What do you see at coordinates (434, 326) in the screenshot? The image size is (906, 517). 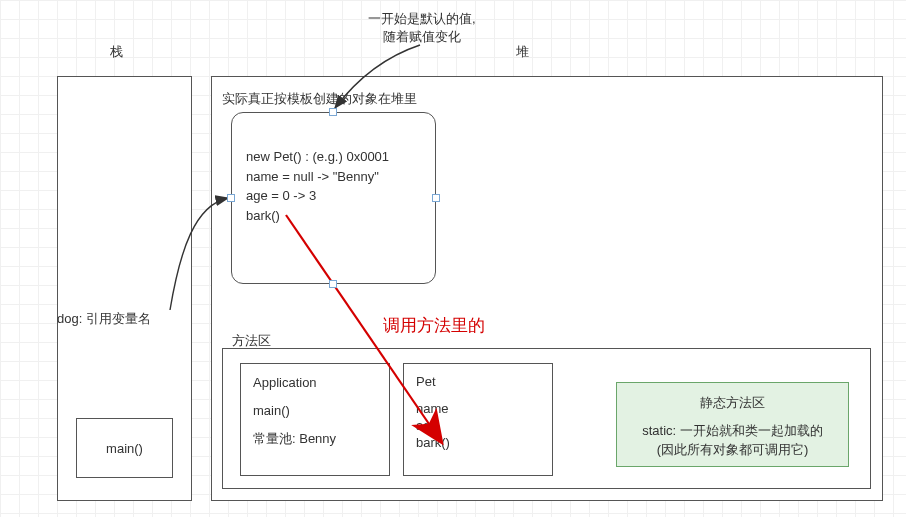 I see `call-method-label: 调用方法里的` at bounding box center [434, 326].